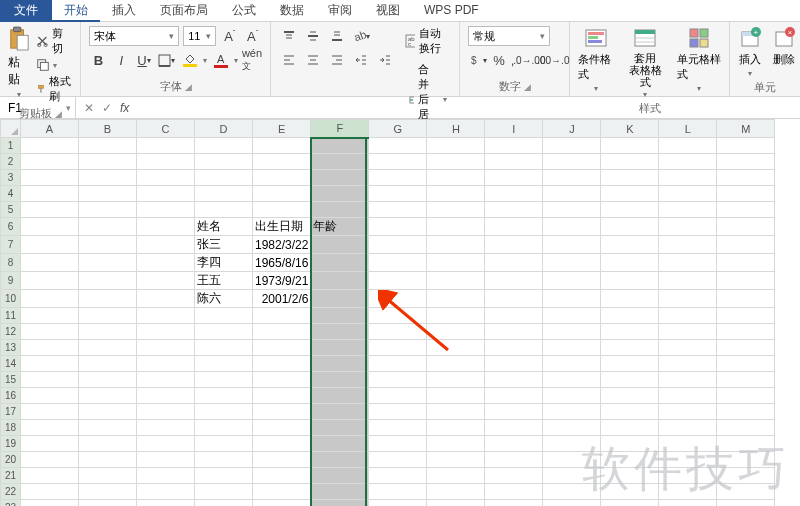 The image size is (800, 506). Describe the element at coordinates (224, 316) in the screenshot. I see `cell-D11` at that location.